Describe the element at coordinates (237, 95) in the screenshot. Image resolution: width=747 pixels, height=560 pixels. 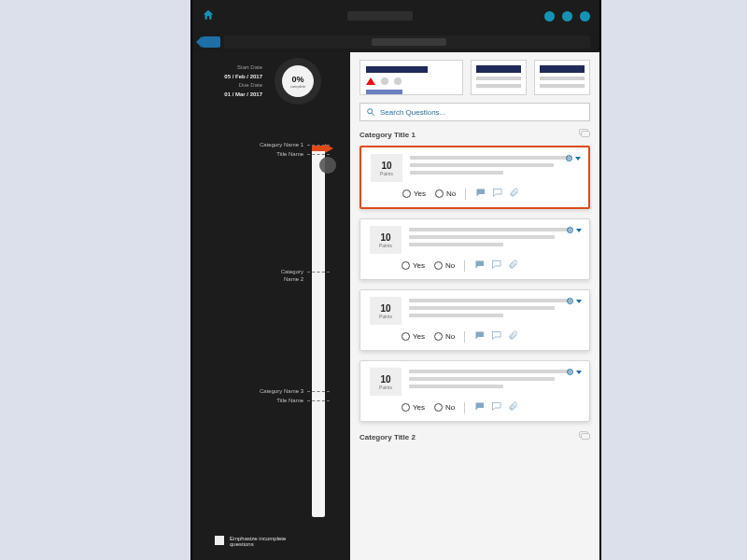
I see `due-date-value: 01 / Mar / 2017` at that location.